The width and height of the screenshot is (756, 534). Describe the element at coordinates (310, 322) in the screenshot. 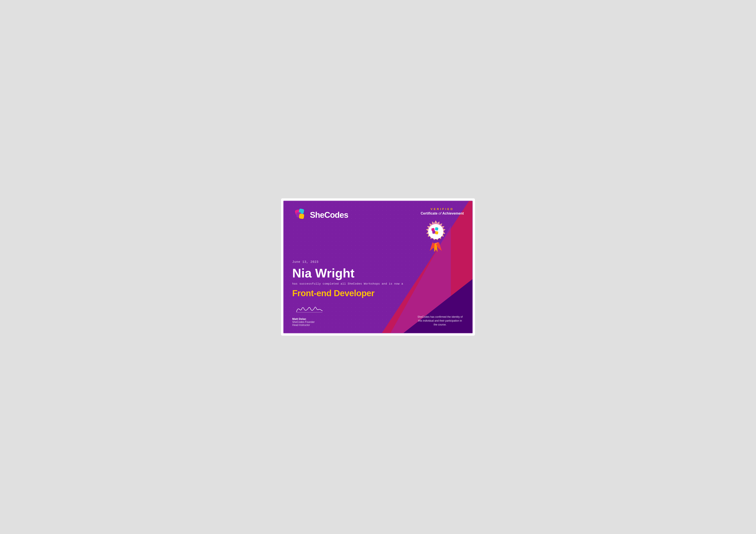

I see `signer-title1: SheCodes Founder` at that location.